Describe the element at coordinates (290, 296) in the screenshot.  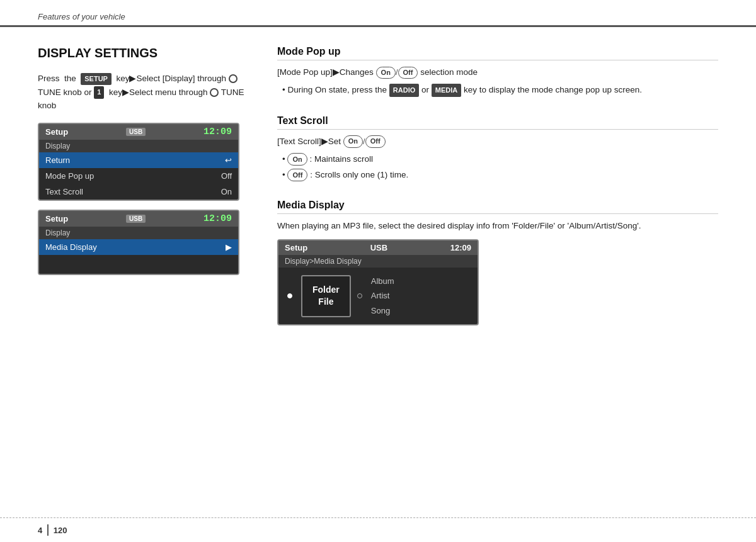
I see `folder-radio-selected` at that location.